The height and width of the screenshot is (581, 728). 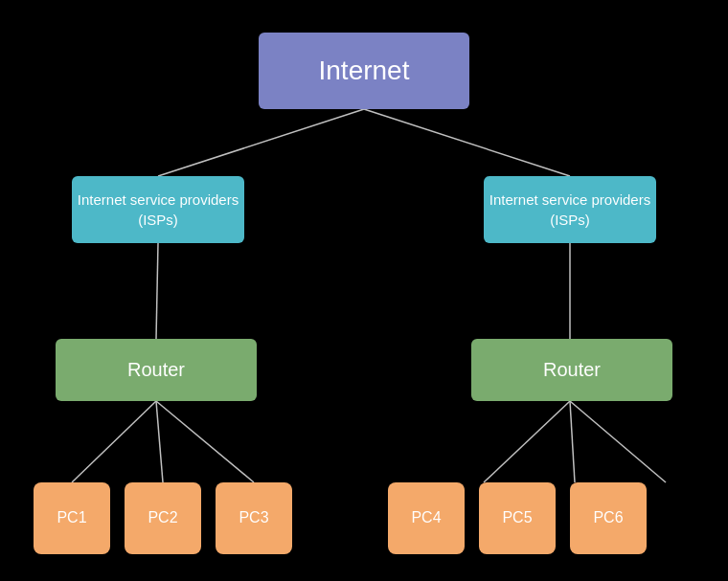 What do you see at coordinates (72, 519) in the screenshot?
I see `pc1-node: PC1` at bounding box center [72, 519].